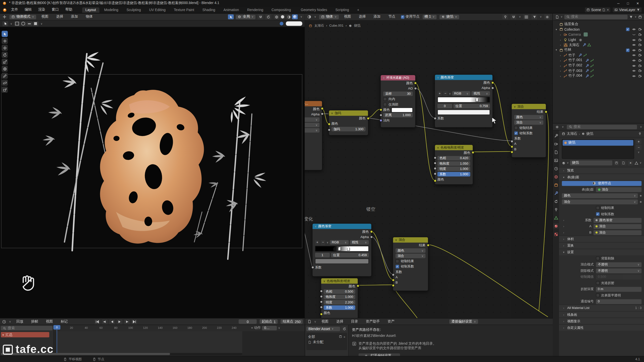  Describe the element at coordinates (111, 10) in the screenshot. I see `tab-modeling: Modeling` at that location.